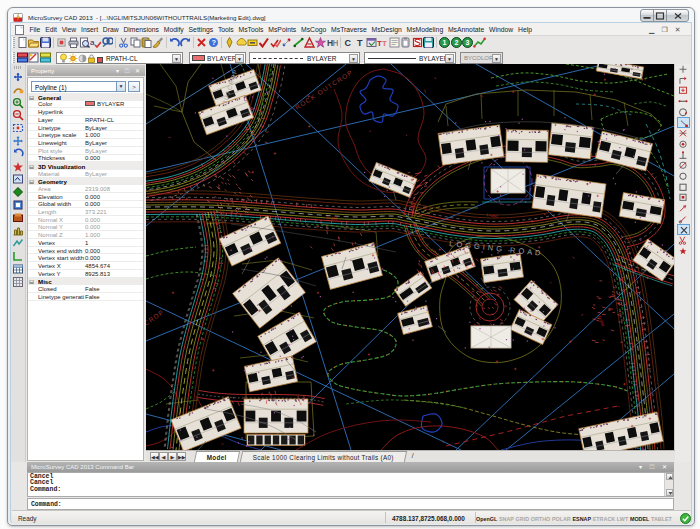 The width and height of the screenshot is (700, 529). What do you see at coordinates (413, 204) in the screenshot?
I see `svg-text: RPATH` at bounding box center [413, 204].